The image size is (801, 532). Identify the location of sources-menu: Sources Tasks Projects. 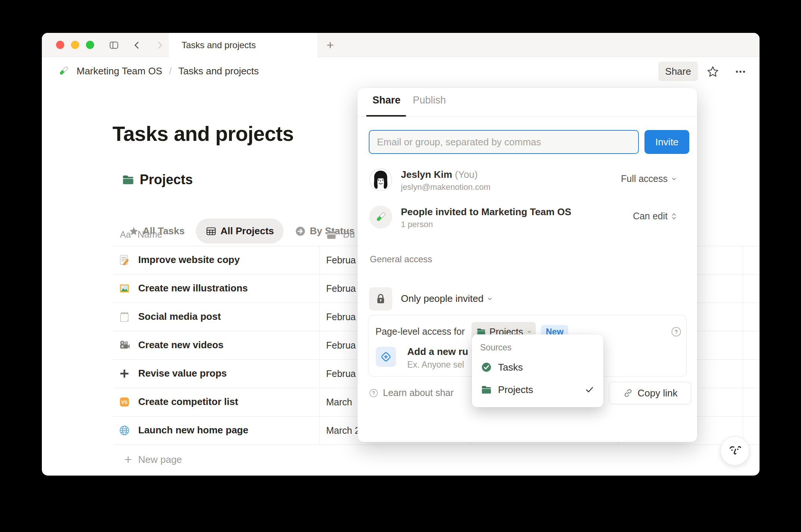
(538, 371).